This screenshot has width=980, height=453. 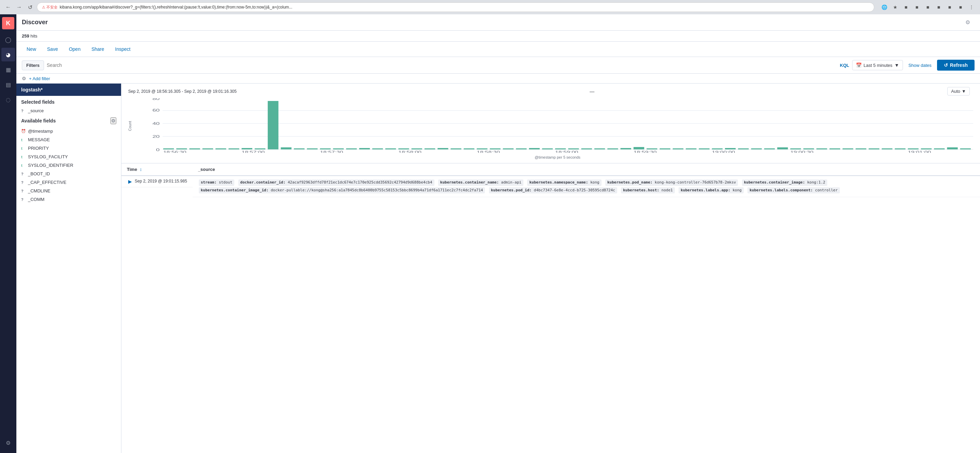 What do you see at coordinates (802, 152) in the screenshot?
I see `svg-text: 19:00:30` at bounding box center [802, 152].